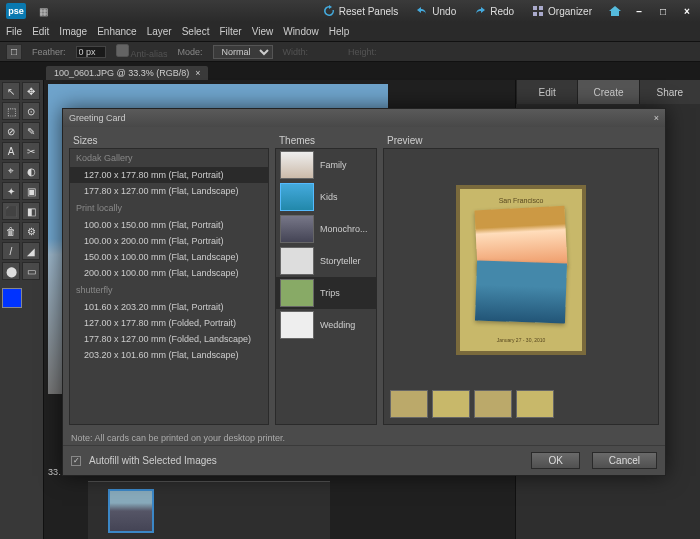 The width and height of the screenshot is (700, 539). I want to click on size-group: Kodak Gallery, so click(169, 158).